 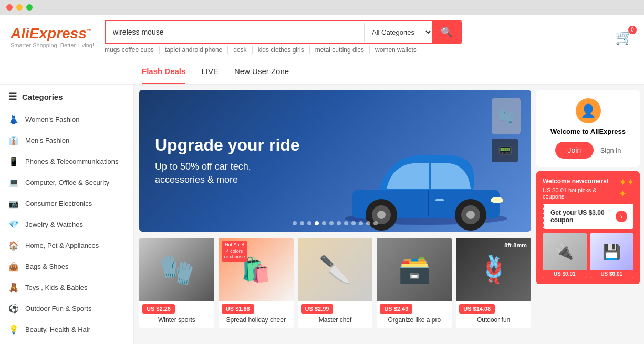 What do you see at coordinates (67, 120) in the screenshot?
I see `sidebar-item-womens-fashion: 👗 Women's Fashion` at bounding box center [67, 120].